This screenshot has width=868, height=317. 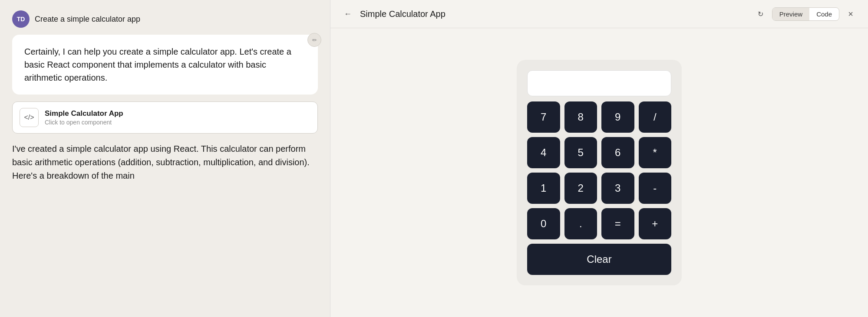 What do you see at coordinates (655, 153) in the screenshot?
I see `calc-btn-multiply: *` at bounding box center [655, 153].